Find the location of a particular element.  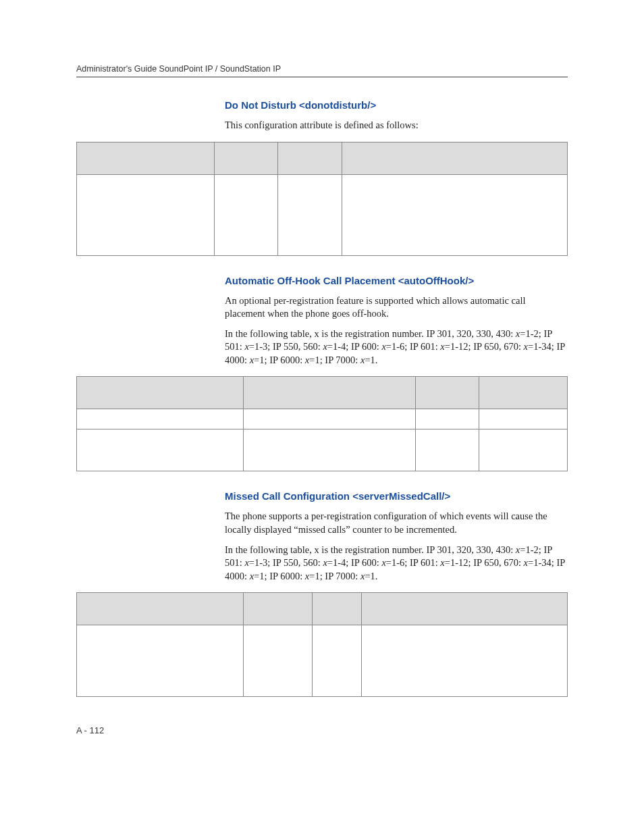

page-number: A - 112 is located at coordinates (322, 731).